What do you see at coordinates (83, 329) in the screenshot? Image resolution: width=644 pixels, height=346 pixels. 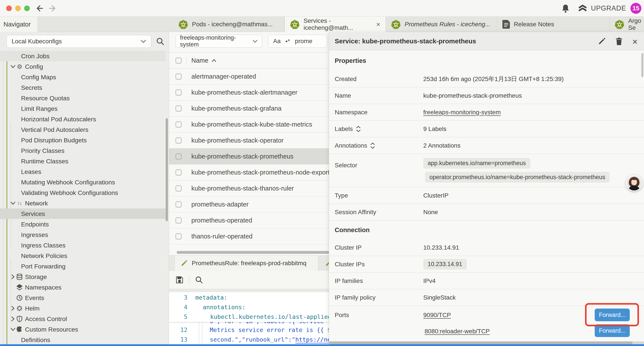 I see `sidebar-item-custom-resources: Custom Resources` at bounding box center [83, 329].